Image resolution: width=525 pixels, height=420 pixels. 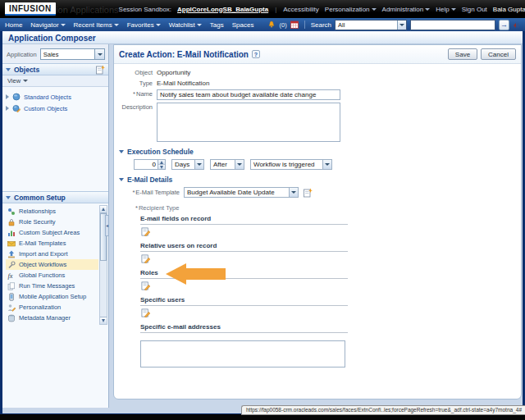 I want to click on divider, so click(x=305, y=25).